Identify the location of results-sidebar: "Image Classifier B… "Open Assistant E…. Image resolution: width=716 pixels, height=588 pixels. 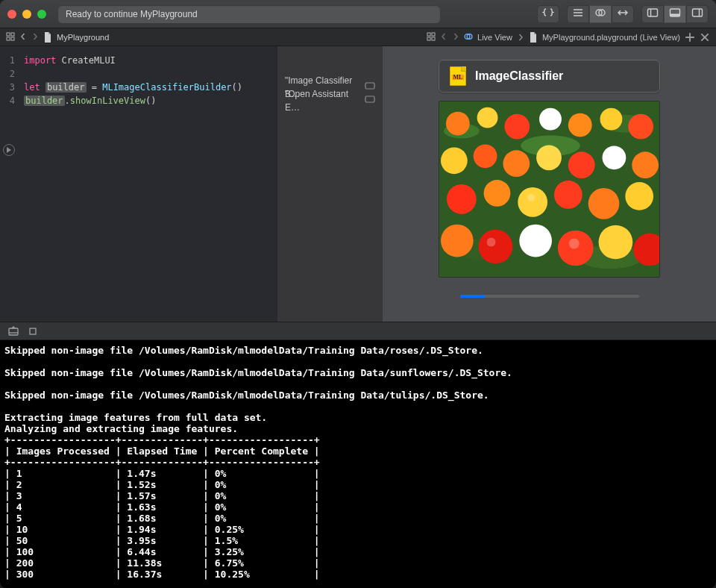
(330, 184).